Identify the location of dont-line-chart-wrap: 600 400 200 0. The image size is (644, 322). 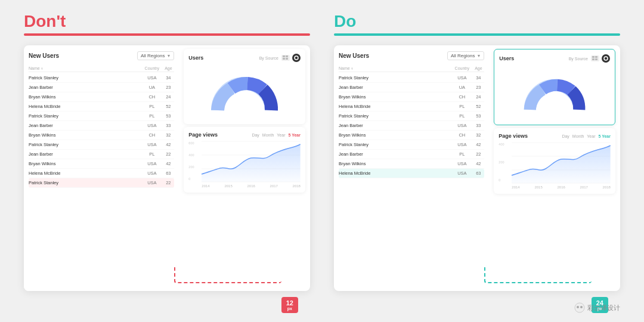
(244, 165).